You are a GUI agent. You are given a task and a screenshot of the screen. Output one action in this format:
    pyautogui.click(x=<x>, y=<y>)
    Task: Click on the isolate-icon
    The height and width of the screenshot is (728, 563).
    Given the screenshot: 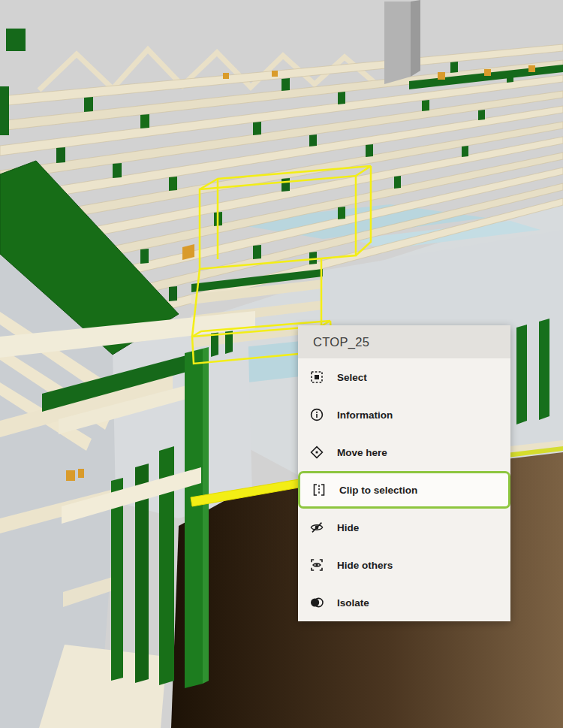 What is the action you would take?
    pyautogui.click(x=317, y=603)
    